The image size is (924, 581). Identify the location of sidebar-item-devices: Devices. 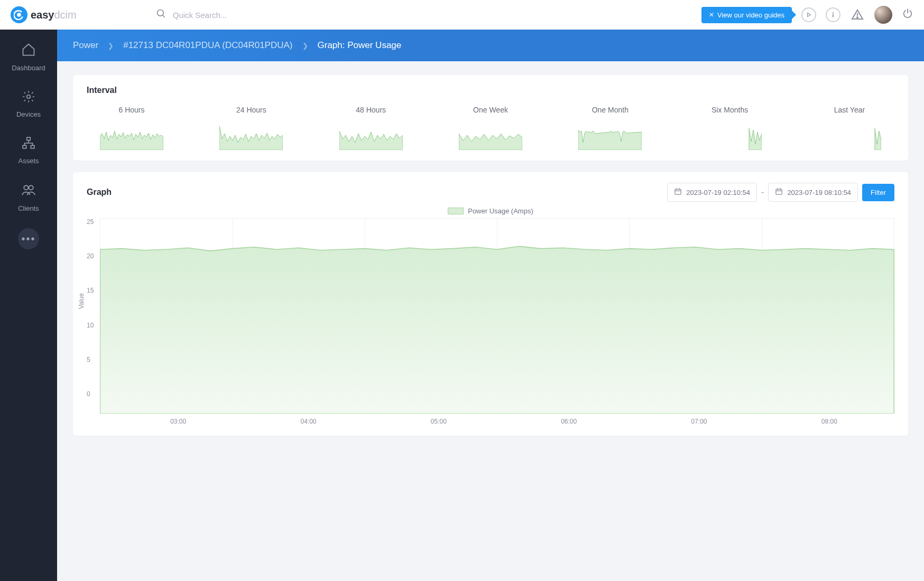
(29, 104).